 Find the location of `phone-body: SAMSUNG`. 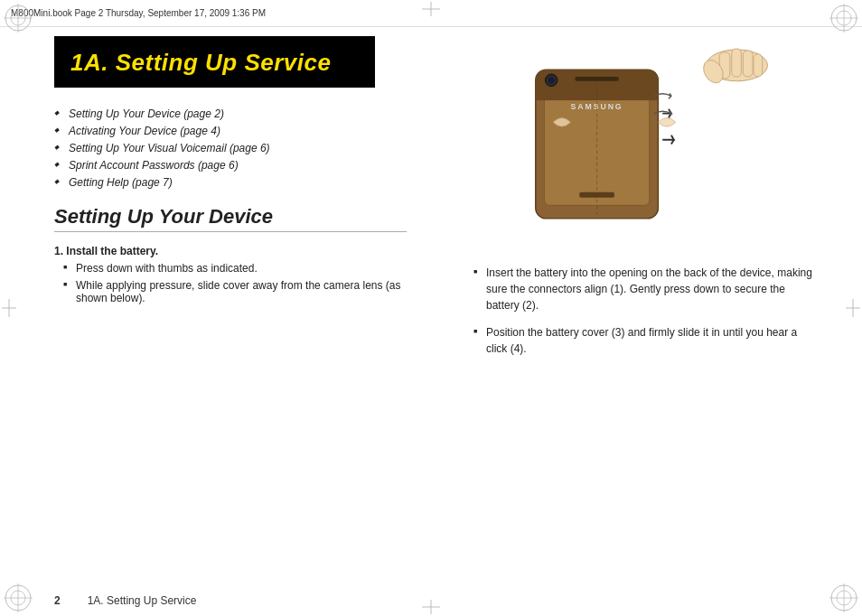

phone-body: SAMSUNG is located at coordinates (605, 145).